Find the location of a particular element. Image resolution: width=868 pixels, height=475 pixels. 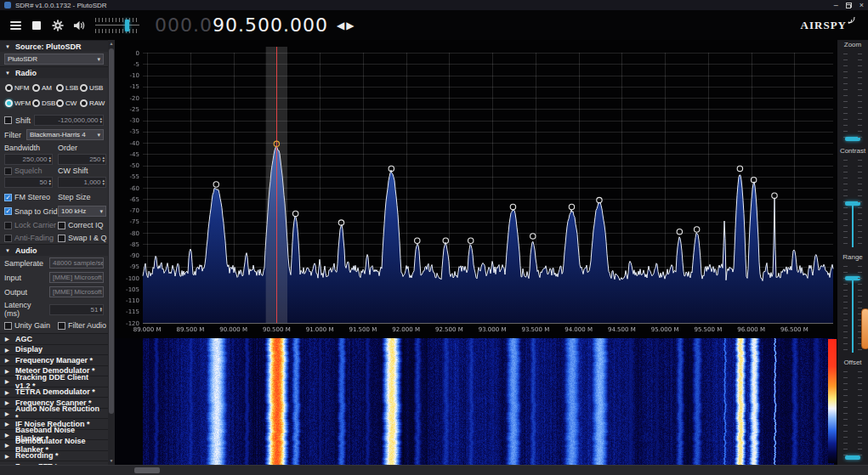

step-size-select: 100 kHz ▾ is located at coordinates (82, 211).